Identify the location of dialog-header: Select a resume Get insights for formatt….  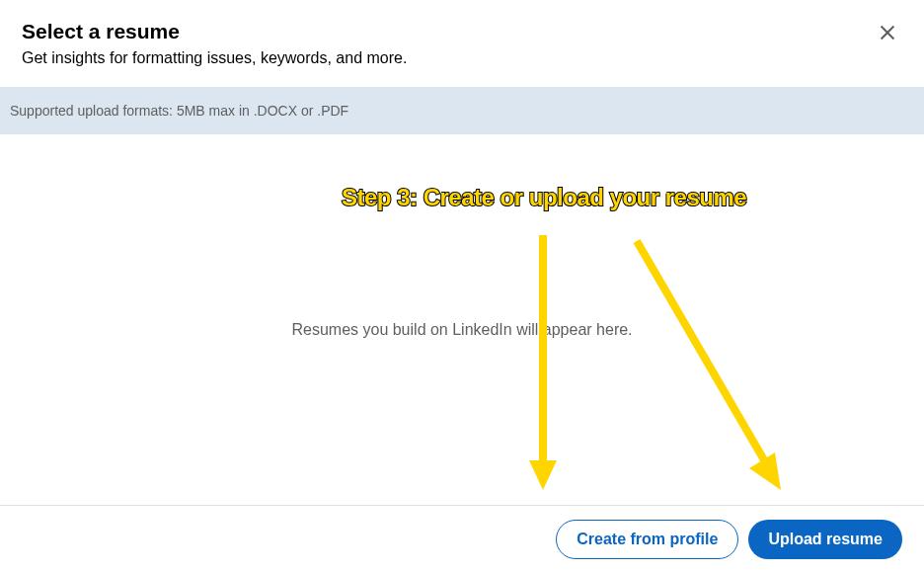
(462, 41).